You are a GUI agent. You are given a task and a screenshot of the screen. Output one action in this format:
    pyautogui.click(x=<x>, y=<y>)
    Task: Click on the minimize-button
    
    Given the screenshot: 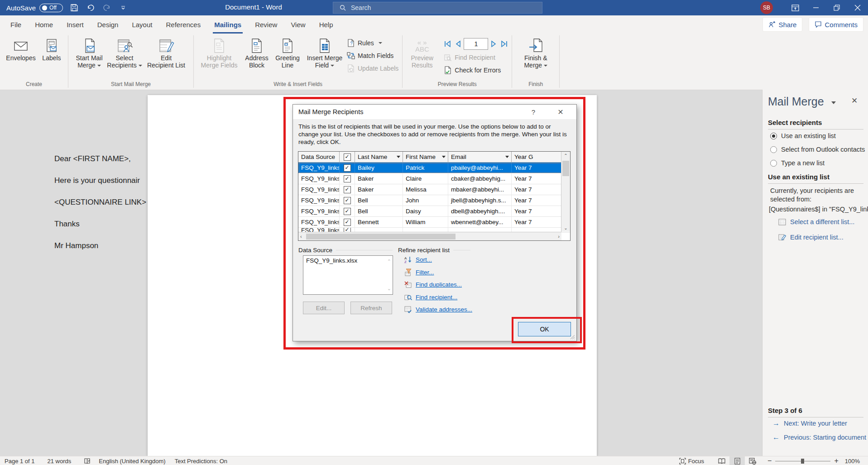 What is the action you would take?
    pyautogui.click(x=816, y=8)
    